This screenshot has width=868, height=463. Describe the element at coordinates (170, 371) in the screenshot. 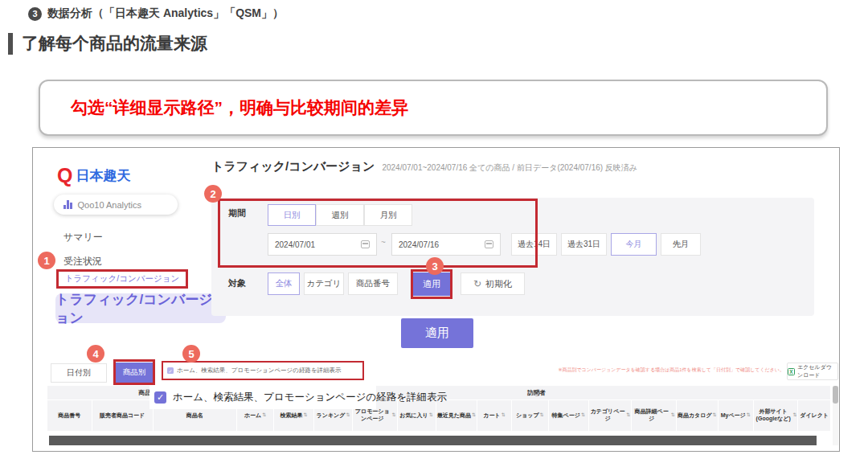

I see `path-detail-checkbox: ✓` at that location.